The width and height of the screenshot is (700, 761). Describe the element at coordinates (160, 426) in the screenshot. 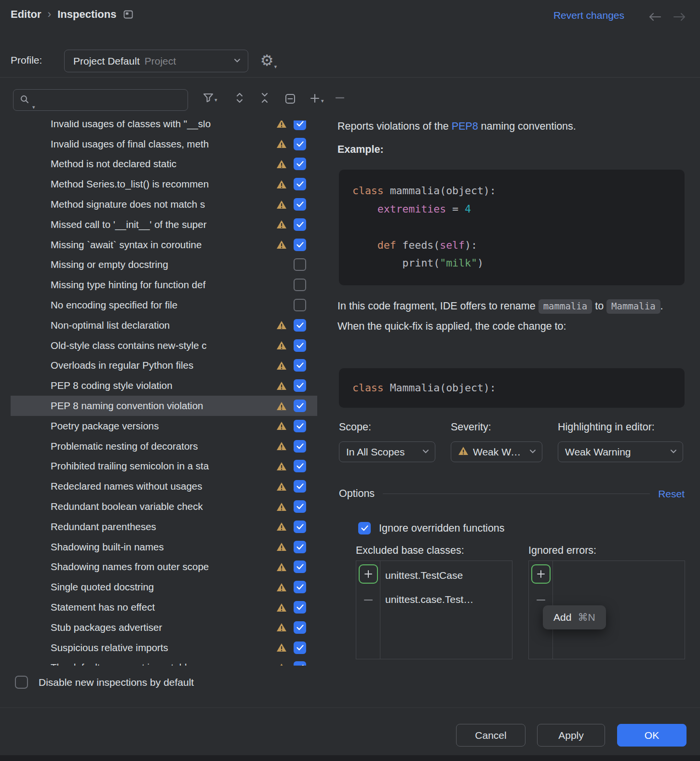

I see `inspection-label: Poetry package versions` at that location.